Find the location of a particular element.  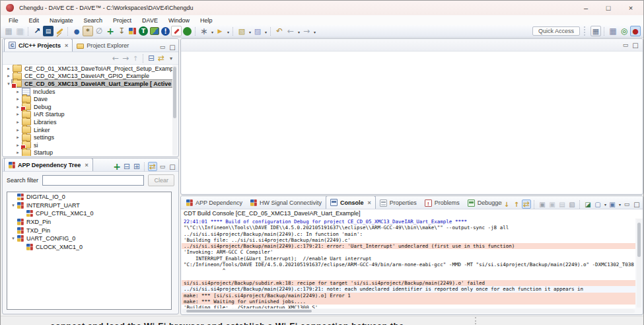

view-menu-icon is located at coordinates (171, 58).